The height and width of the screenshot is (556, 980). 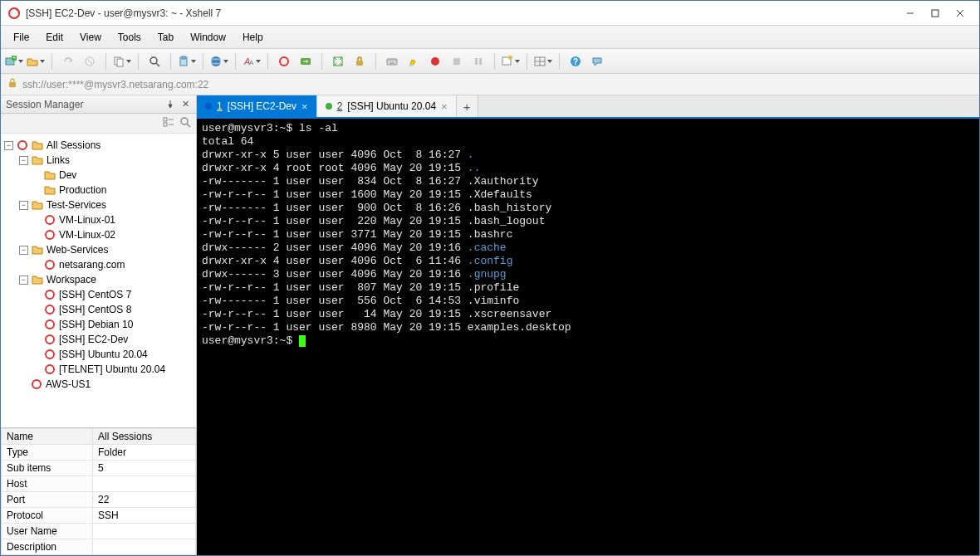 I want to click on prop-key: Description, so click(x=47, y=548).